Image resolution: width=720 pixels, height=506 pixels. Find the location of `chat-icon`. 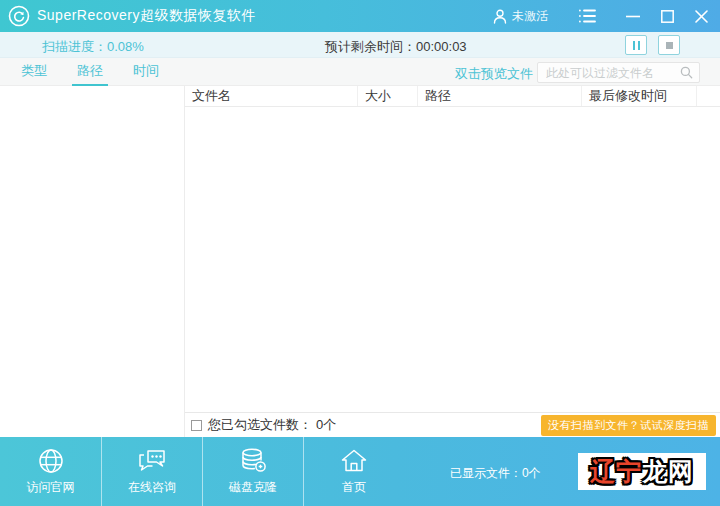

chat-icon is located at coordinates (152, 461).